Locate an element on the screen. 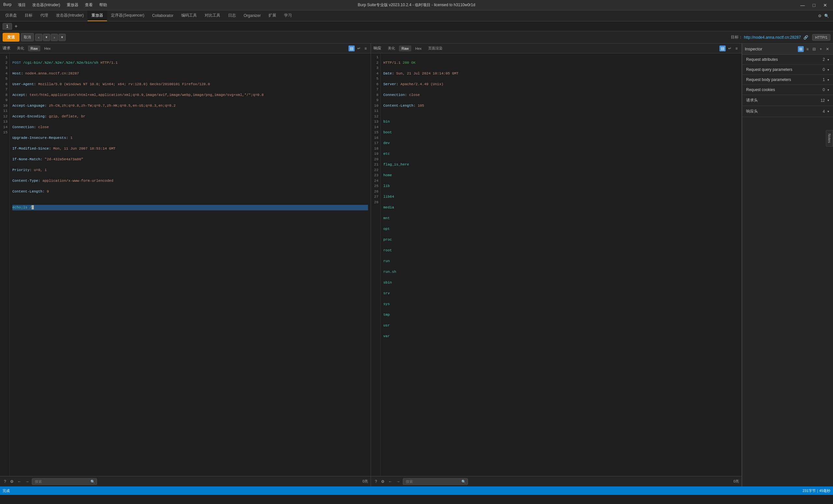 This screenshot has height=504, width=833. response-settings-icon: ⚙ is located at coordinates (383, 482).